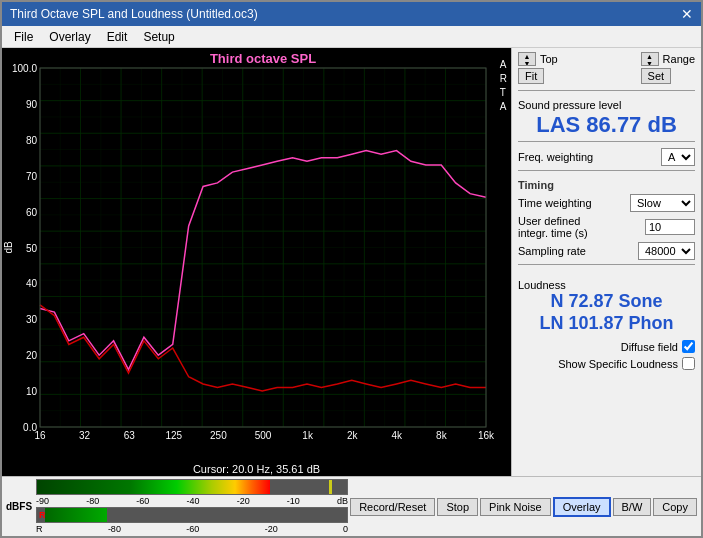 This screenshot has width=703, height=538. I want to click on set-button: Set, so click(656, 76).